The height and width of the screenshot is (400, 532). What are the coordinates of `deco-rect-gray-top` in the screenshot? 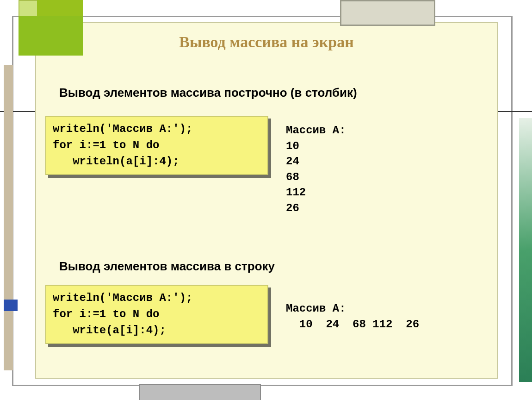 It's located at (388, 13).